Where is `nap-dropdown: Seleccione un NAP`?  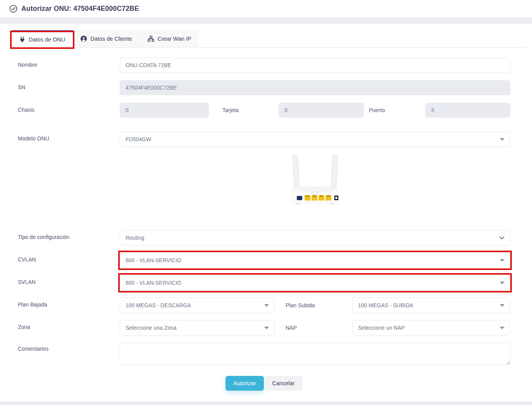
nap-dropdown: Seleccione un NAP is located at coordinates (431, 328).